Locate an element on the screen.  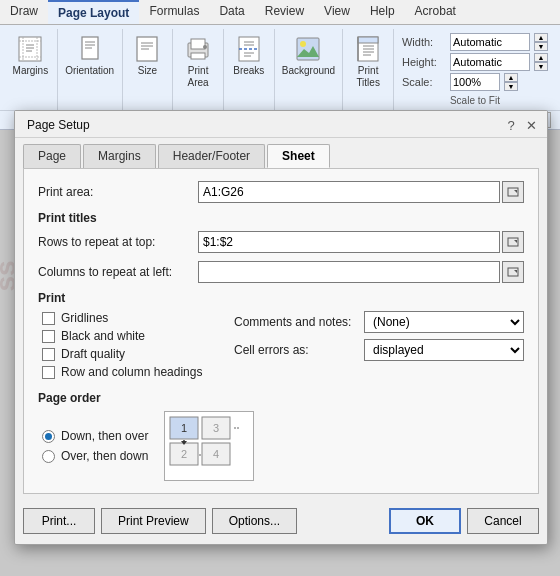
page-order-diagram: 1 3 2 4 is located at coordinates (209, 446).